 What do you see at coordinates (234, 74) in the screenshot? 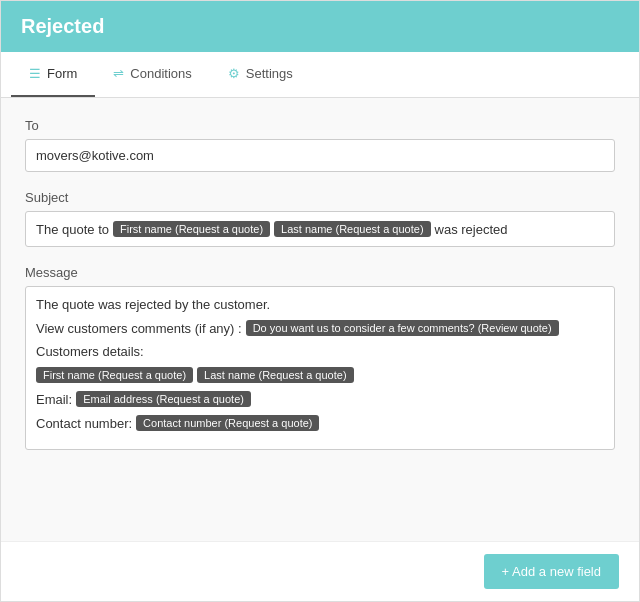
I see `settings-icon: ⚙` at bounding box center [234, 74].